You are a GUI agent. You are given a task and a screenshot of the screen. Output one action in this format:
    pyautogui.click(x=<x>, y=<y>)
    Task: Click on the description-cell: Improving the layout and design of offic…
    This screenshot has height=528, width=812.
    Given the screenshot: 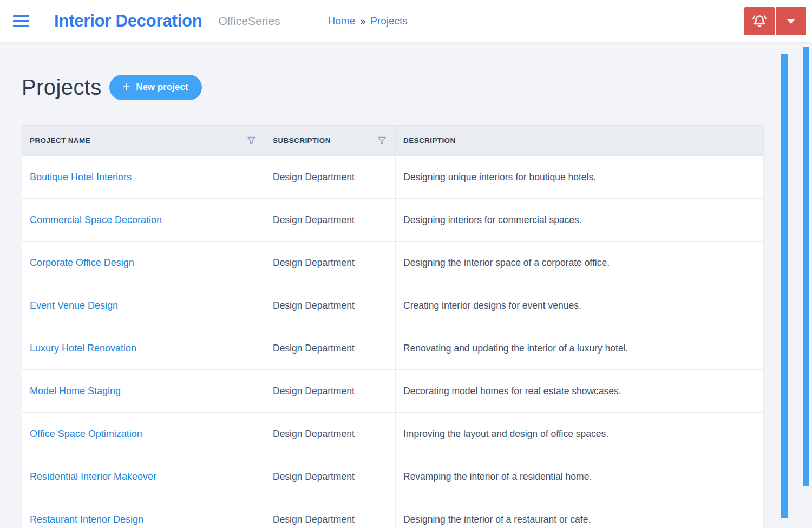 What is the action you would take?
    pyautogui.click(x=580, y=434)
    